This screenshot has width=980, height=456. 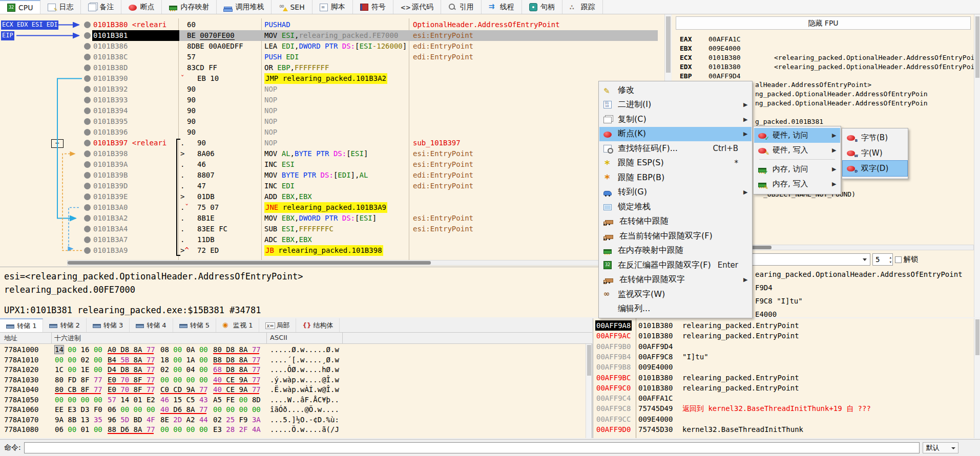 I want to click on dump-ascii: .....Ö.w....ã(/J, so click(x=304, y=430).